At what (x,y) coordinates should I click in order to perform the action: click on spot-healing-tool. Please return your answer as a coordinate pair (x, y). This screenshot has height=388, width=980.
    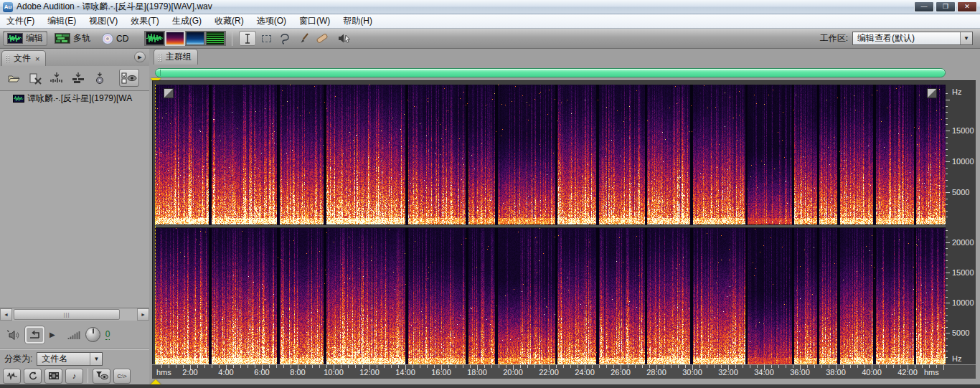
    Looking at the image, I should click on (322, 39).